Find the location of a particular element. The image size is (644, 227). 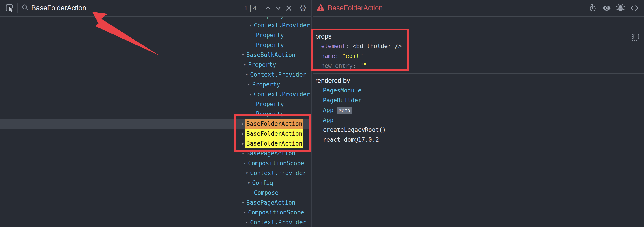

prop-value: <EditFolder /> is located at coordinates (377, 46).